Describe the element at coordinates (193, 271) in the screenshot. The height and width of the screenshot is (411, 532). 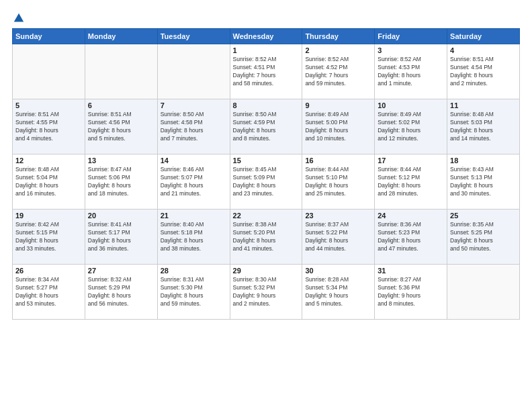
I see `day-number: 28` at that location.